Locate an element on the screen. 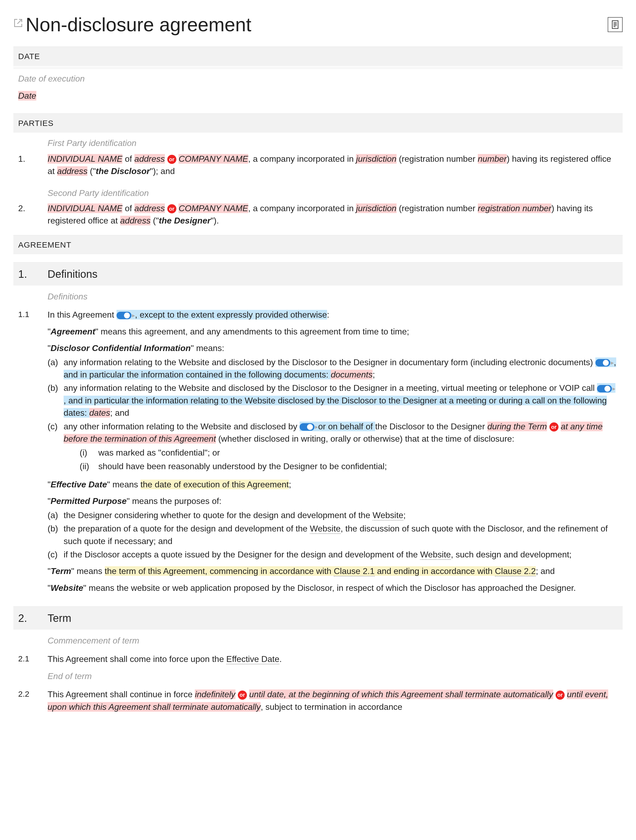 This screenshot has height=840, width=636. clause-2-1-num: 2.1 is located at coordinates (33, 659).